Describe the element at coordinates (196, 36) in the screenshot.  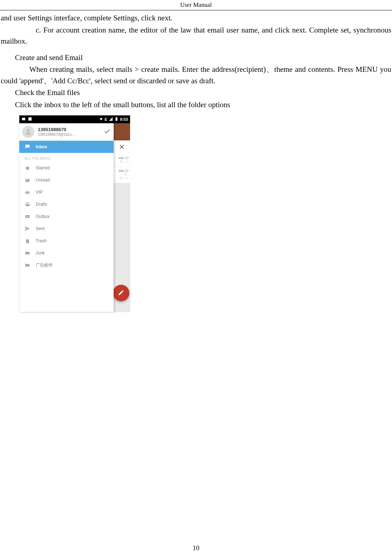
I see `paragraph-2: c. For account creation name, the editor…` at that location.